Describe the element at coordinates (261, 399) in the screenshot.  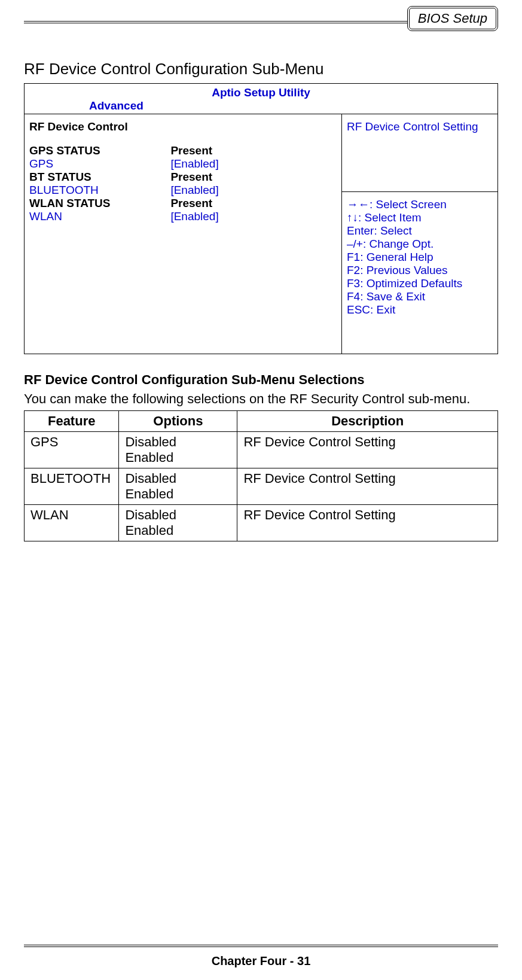
I see `selections-intro: You can make the following selections on…` at that location.